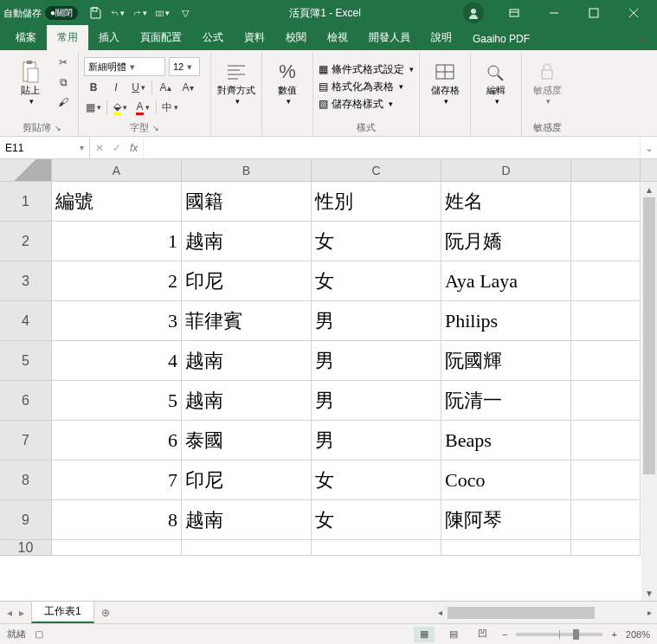 The width and height of the screenshot is (657, 644). Describe the element at coordinates (30, 82) in the screenshot. I see `paste-button: 貼上 ▾` at that location.